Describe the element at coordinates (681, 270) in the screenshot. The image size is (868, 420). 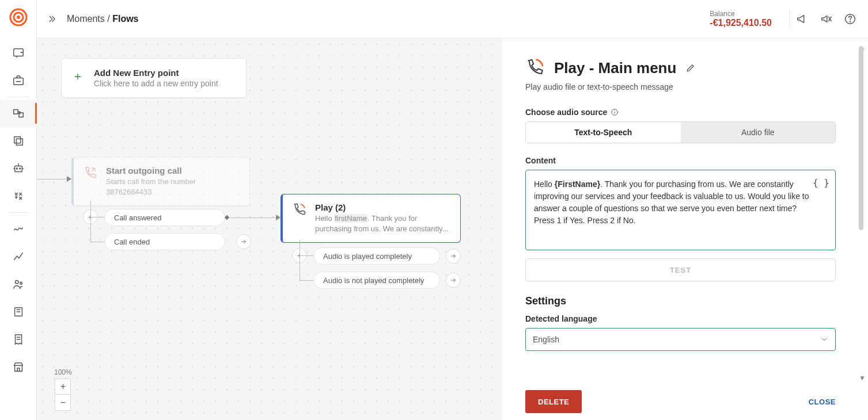
I see `test-button: TEST` at that location.